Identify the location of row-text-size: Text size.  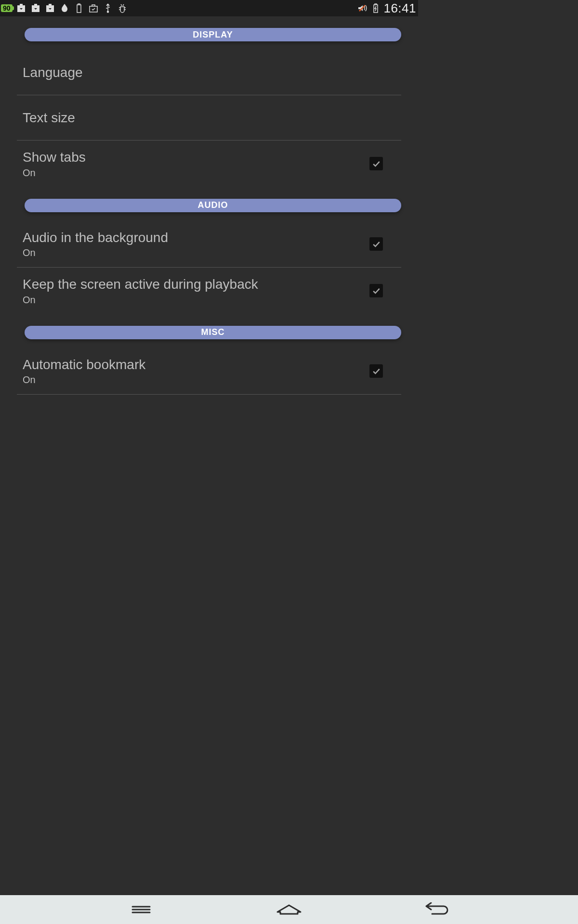
(209, 118).